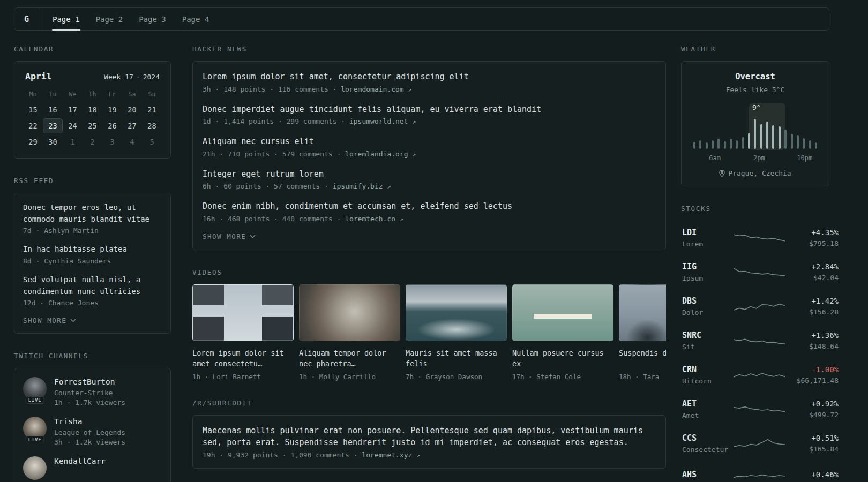  Describe the element at coordinates (66, 19) in the screenshot. I see `tab-page-1: Page 1` at that location.